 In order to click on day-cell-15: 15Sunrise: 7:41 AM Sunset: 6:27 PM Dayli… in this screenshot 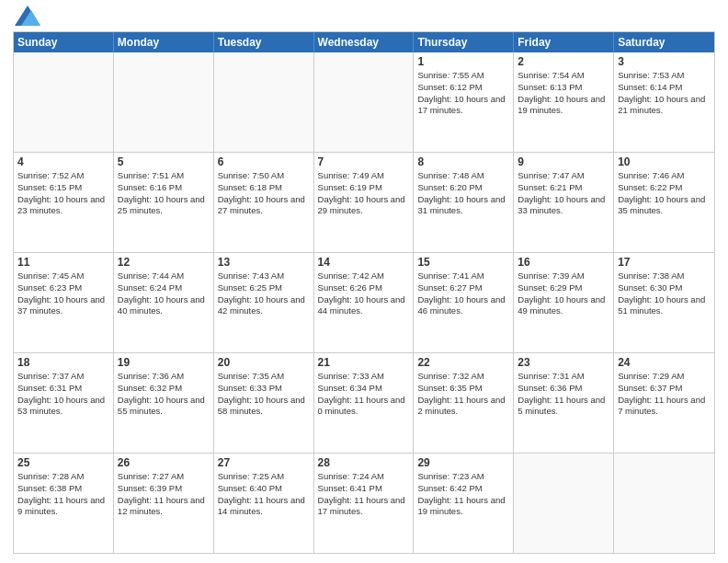, I will do `click(463, 303)`.